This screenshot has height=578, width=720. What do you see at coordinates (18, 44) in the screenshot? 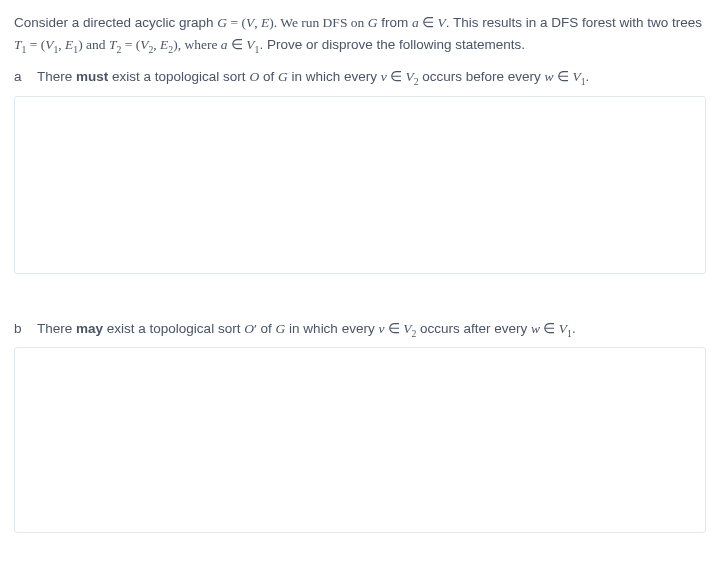
I see `math-var: T` at bounding box center [18, 44].